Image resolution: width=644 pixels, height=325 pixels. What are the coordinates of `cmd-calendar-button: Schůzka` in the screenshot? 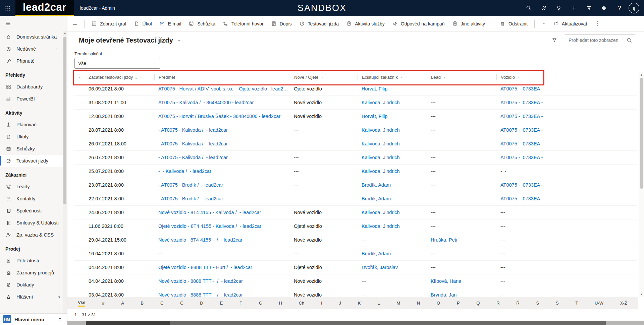 It's located at (202, 24).